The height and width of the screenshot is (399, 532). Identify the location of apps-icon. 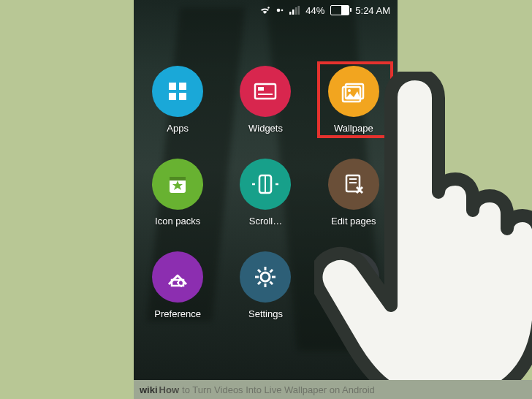
(178, 91).